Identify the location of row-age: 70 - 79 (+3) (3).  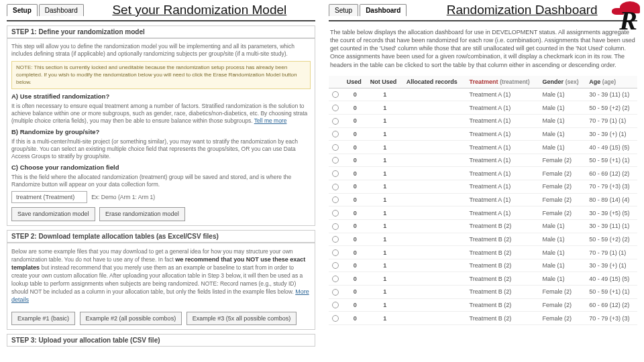
(612, 187).